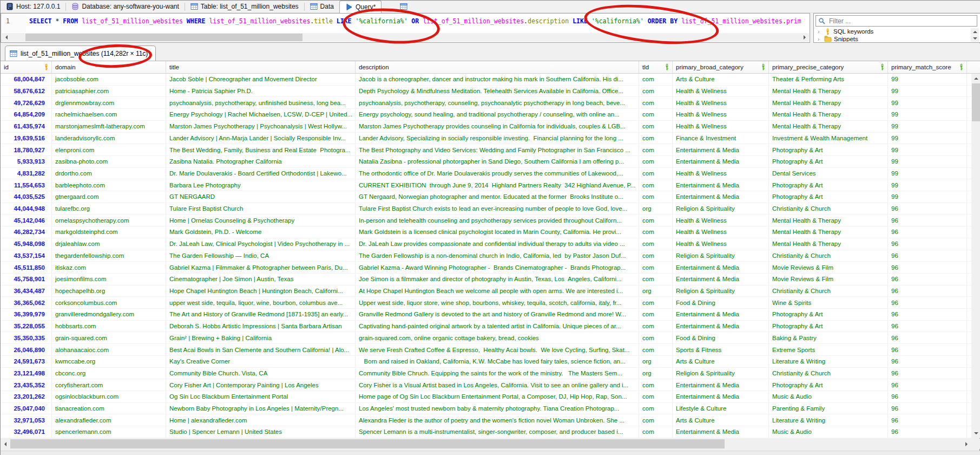 The width and height of the screenshot is (980, 455). Describe the element at coordinates (497, 268) in the screenshot. I see `cell-description: Gabriel Kazma - Award Winning Photograph…` at that location.